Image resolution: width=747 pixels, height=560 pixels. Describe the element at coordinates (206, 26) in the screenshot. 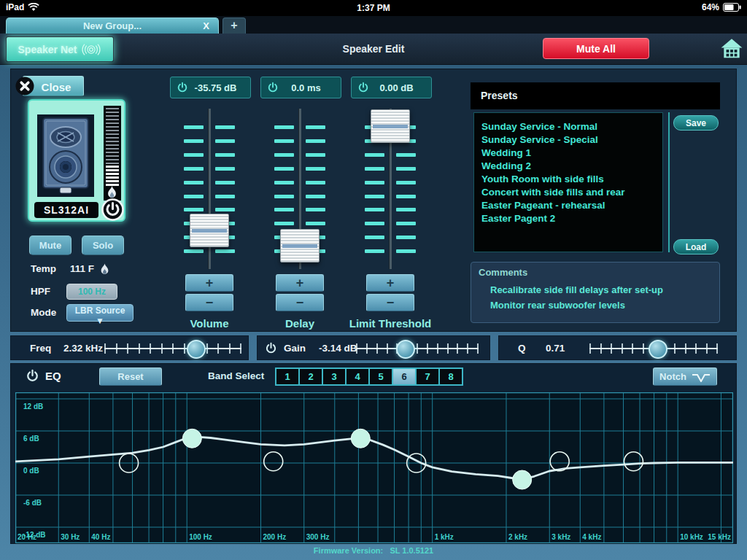

I see `tab-close-button: X` at that location.